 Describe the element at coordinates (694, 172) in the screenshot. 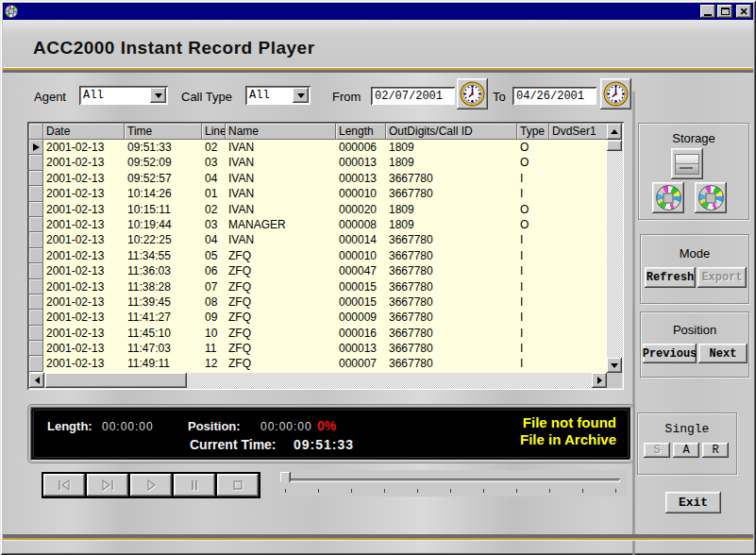

I see `storage-panel: Storage` at that location.